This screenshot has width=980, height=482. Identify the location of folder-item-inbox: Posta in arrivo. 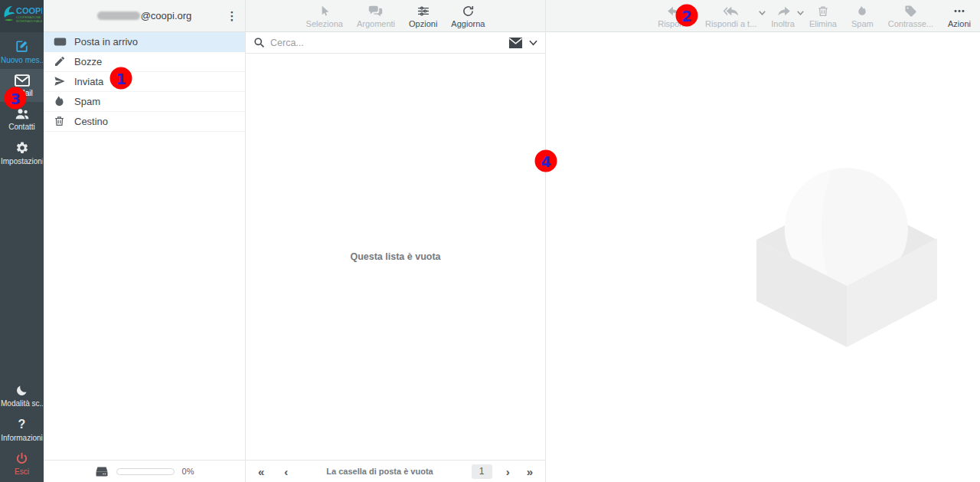
(144, 42).